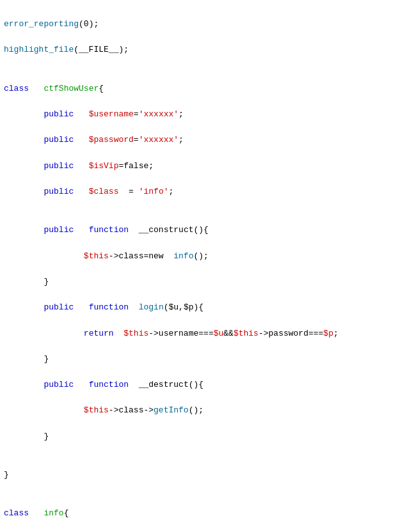 This screenshot has height=532, width=398. I want to click on line-15: }, so click(199, 359).